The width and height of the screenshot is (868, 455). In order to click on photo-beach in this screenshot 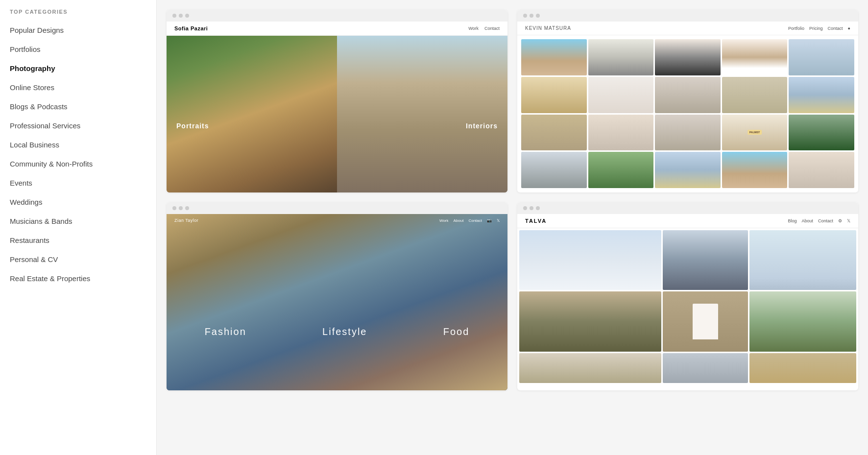, I will do `click(554, 57)`.